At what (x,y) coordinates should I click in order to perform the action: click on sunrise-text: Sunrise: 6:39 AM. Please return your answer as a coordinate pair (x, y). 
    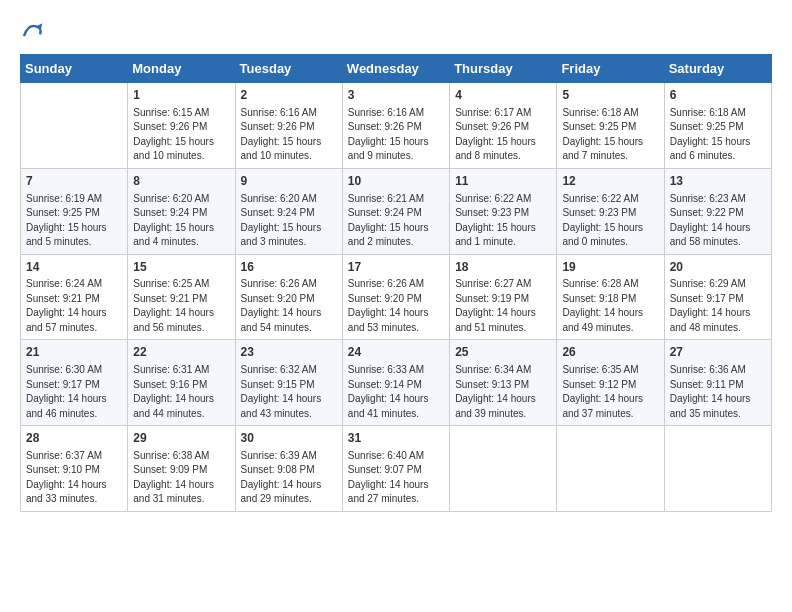
    Looking at the image, I should click on (279, 456).